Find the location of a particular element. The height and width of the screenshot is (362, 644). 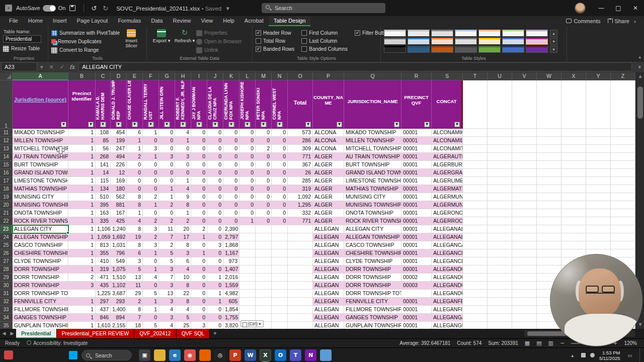

cell-H20: 8 is located at coordinates (183, 205).